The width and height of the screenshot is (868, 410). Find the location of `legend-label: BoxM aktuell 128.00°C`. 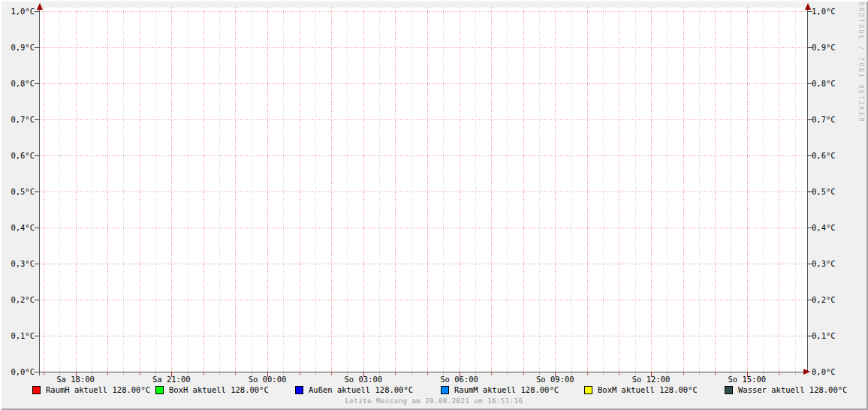

legend-label: BoxM aktuell 128.00°C is located at coordinates (647, 390).